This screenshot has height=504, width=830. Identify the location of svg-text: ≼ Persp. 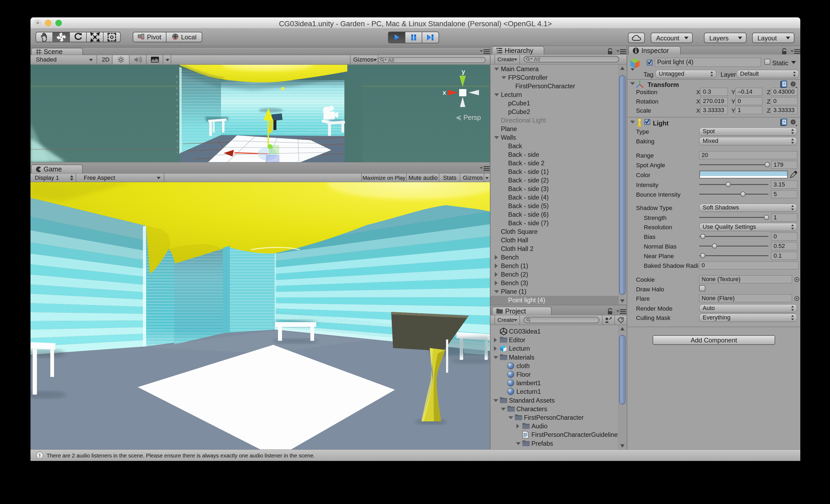
(468, 117).